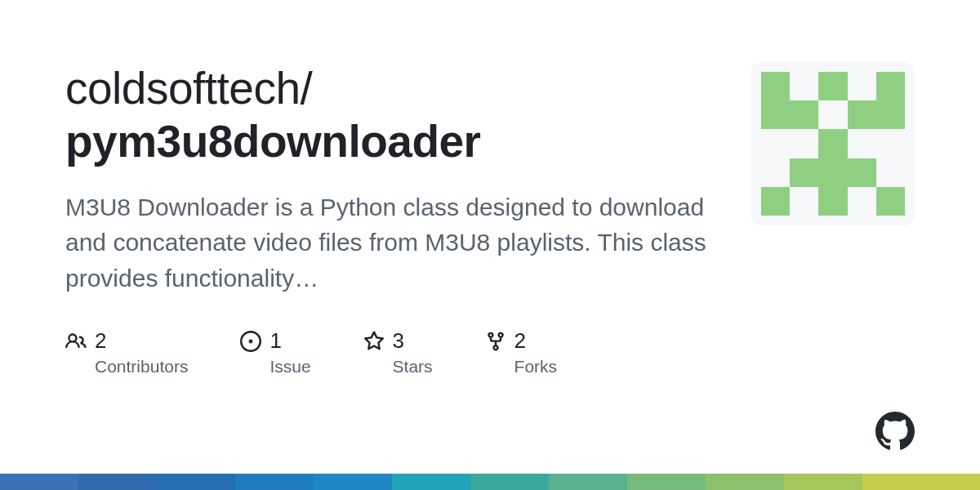 The width and height of the screenshot is (980, 490). What do you see at coordinates (127, 353) in the screenshot?
I see `stat-contributors: 2 Contributors` at bounding box center [127, 353].